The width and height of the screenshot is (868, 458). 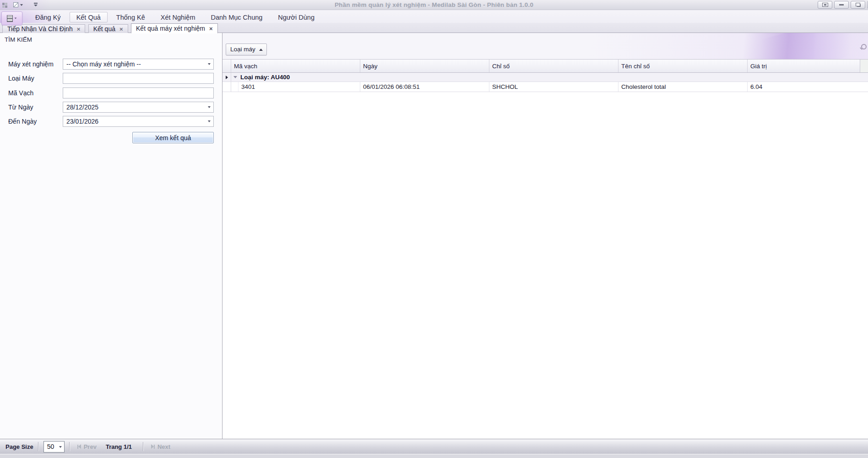 I want to click on doc-tab-label: Kết quả máy xét nghiệm, so click(x=170, y=28).